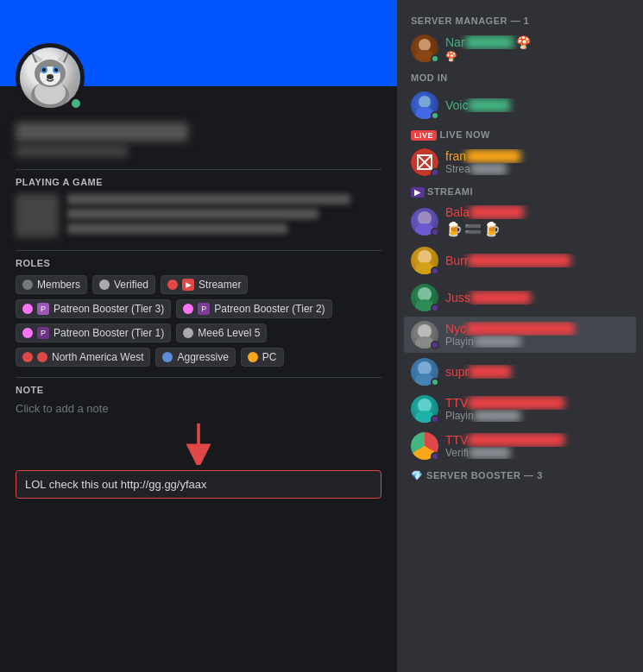 This screenshot has width=643, height=672. I want to click on member-name: franxxxxxxxxx, so click(537, 156).